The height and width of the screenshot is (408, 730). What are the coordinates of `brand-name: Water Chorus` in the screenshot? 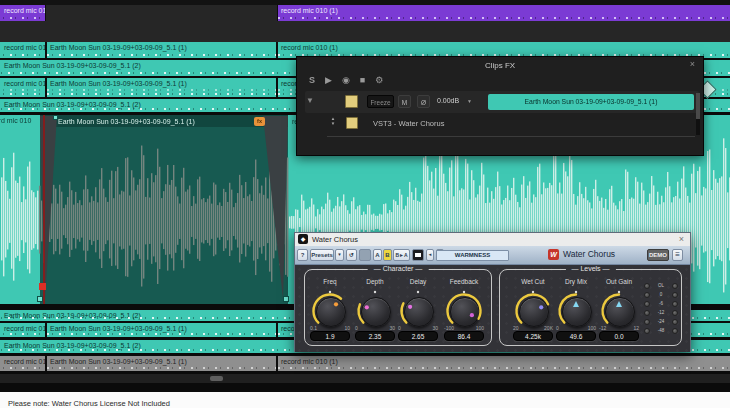 It's located at (589, 254).